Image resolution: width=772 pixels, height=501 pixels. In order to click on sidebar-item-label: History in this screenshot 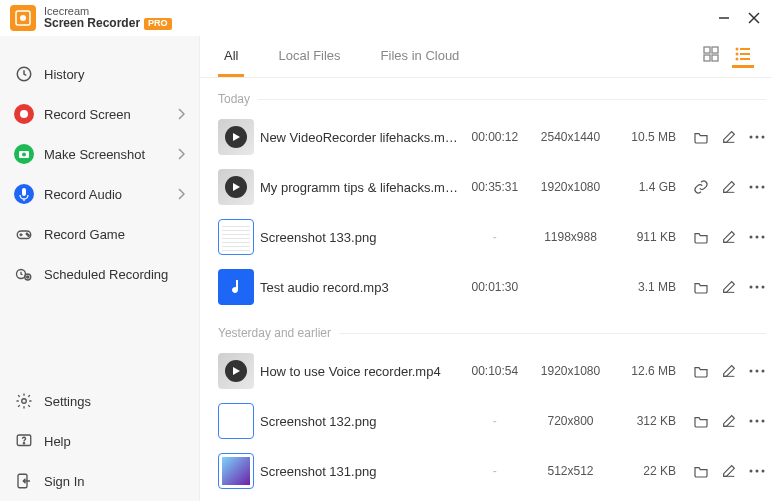, I will do `click(64, 74)`.